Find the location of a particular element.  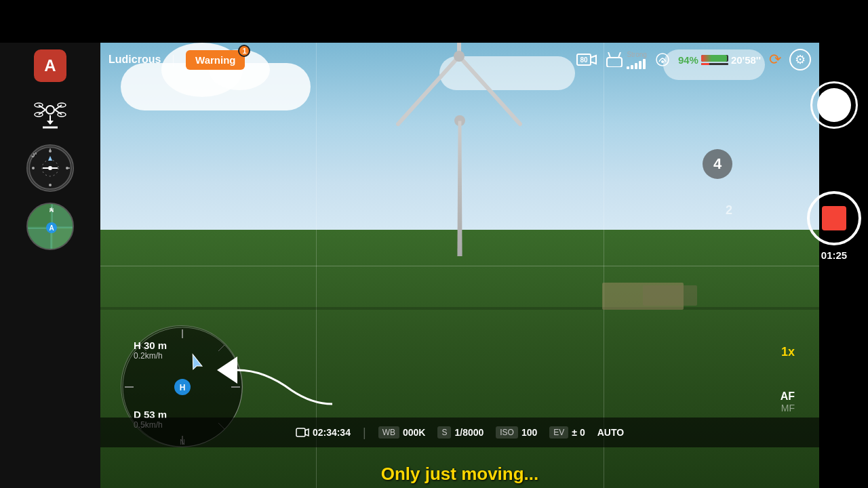

arrow-annotation is located at coordinates (278, 371).